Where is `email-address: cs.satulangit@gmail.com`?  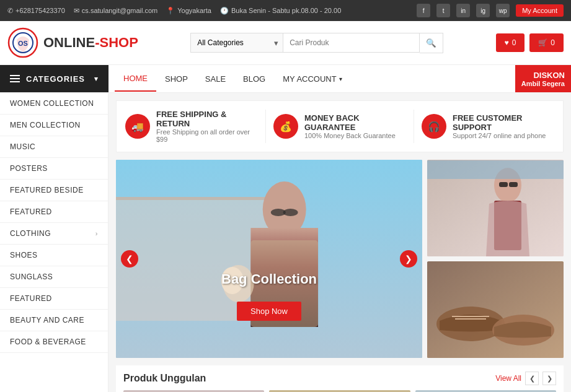
email-address: cs.satulangit@gmail.com is located at coordinates (120, 11).